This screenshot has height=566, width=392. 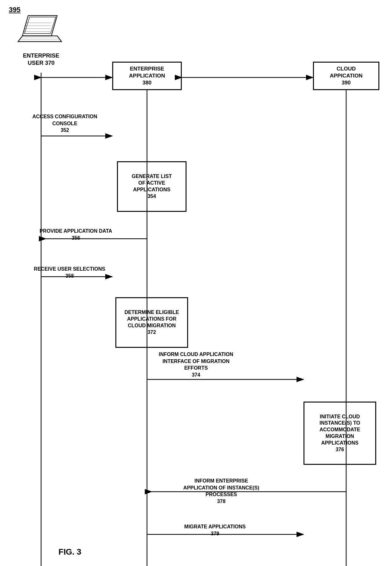 What do you see at coordinates (221, 491) in the screenshot?
I see `step-378-label: INFORM ENTERPRISE APPLICATION OF INSTANC…` at bounding box center [221, 491].